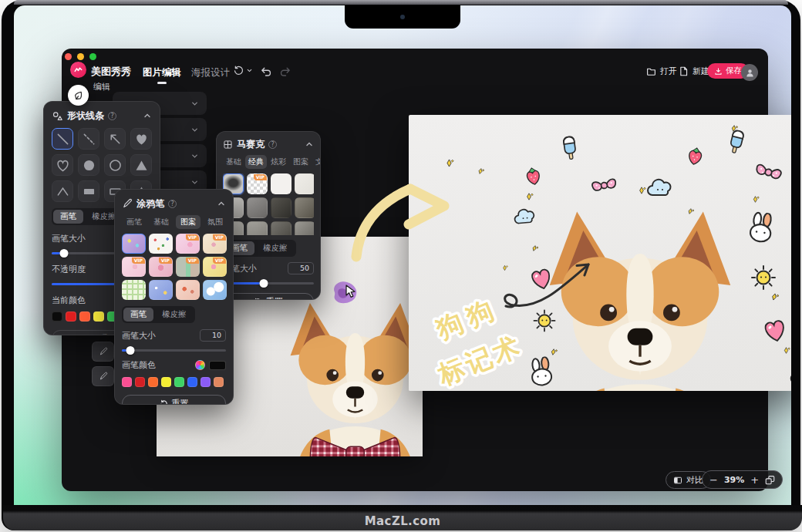 This screenshot has height=532, width=802. I want to click on redo-button, so click(285, 71).